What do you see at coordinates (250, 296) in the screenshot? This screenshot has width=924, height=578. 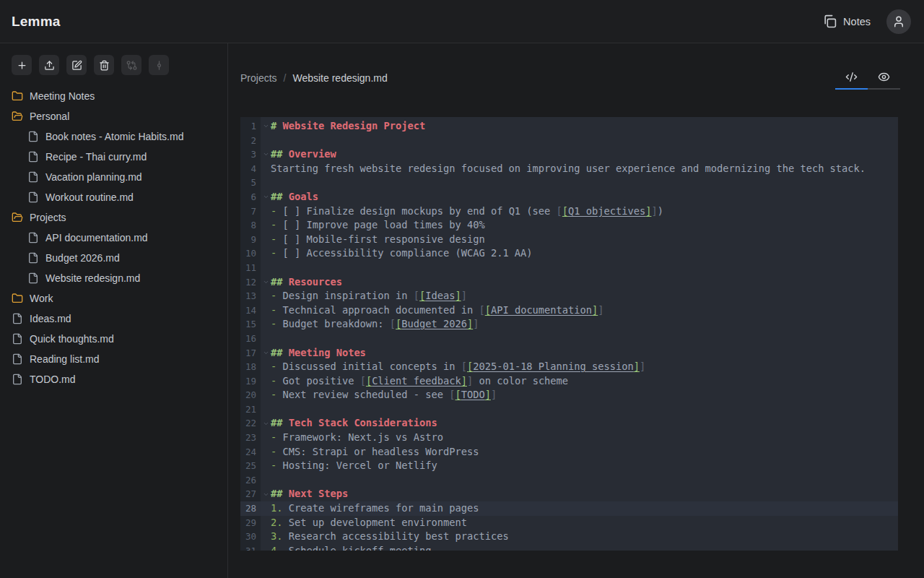 I see `line-number: 13` at bounding box center [250, 296].